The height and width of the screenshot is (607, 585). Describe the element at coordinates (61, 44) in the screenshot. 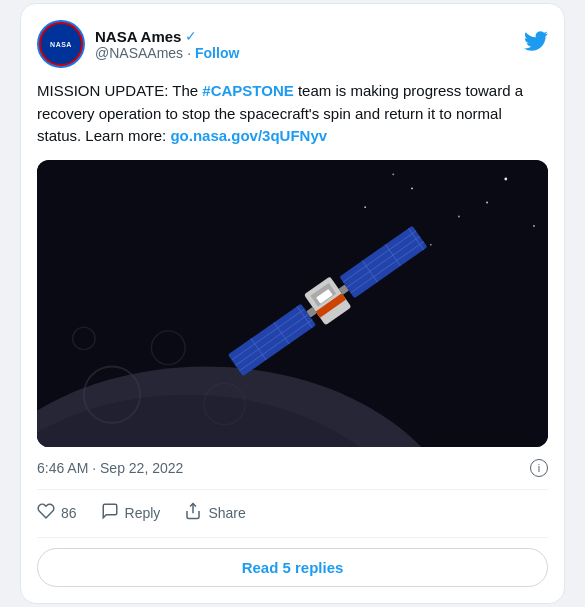

I see `avatar` at that location.